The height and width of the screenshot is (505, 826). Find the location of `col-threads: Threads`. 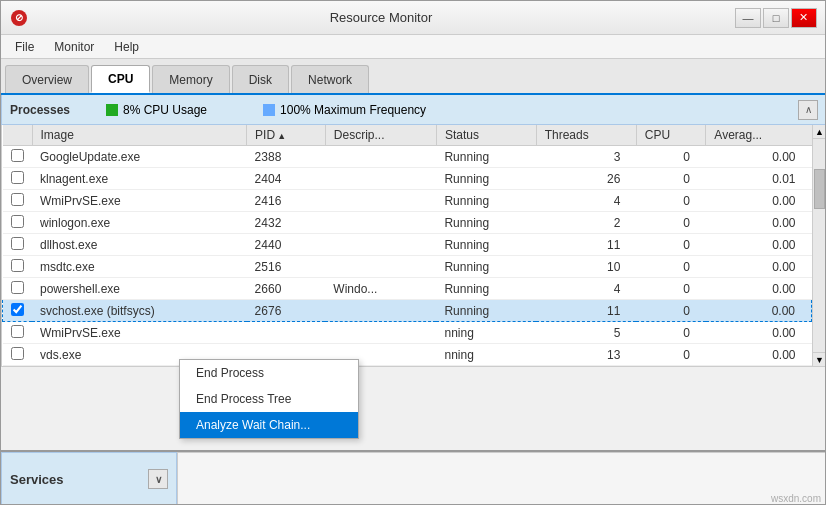

col-threads: Threads is located at coordinates (586, 136).